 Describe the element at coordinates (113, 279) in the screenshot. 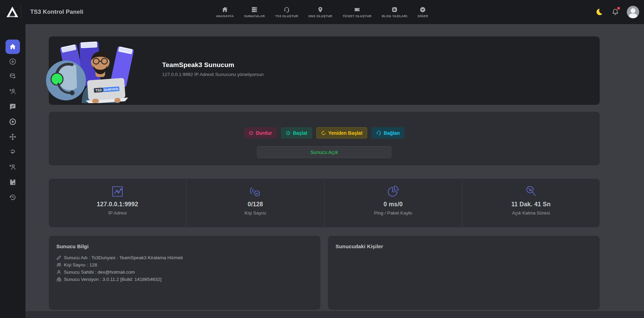

I see `info-text: Sunucu Versiyon : 3.0.11.2 [Build: 14186…` at that location.